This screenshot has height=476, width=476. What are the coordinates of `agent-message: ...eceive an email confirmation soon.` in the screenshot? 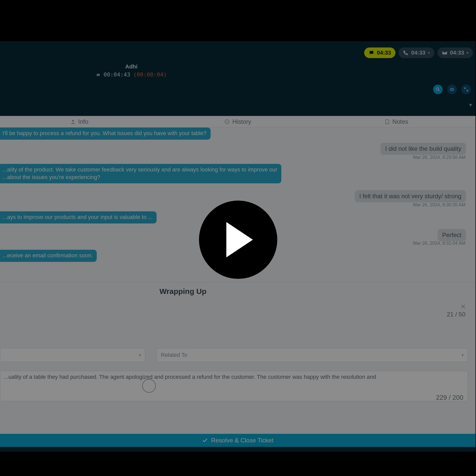 It's located at (48, 256).